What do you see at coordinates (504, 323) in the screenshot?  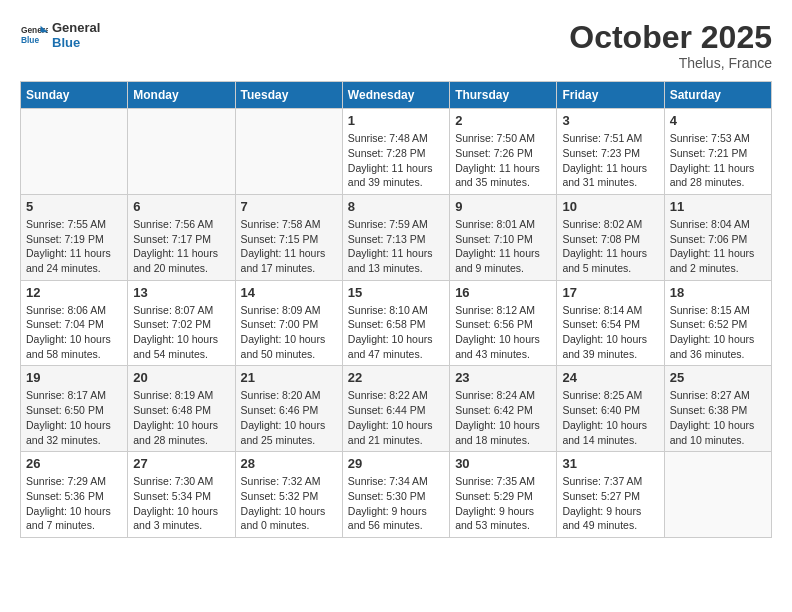 I see `calendar-cell: 16Sunrise: 8:12 AM Sunset: 6:56 PM Dayli…` at bounding box center [504, 323].